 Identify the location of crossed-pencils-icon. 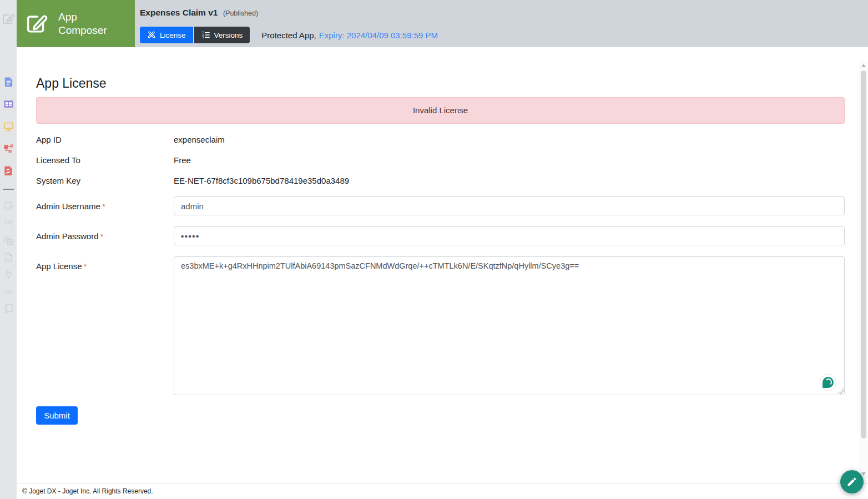
(152, 35).